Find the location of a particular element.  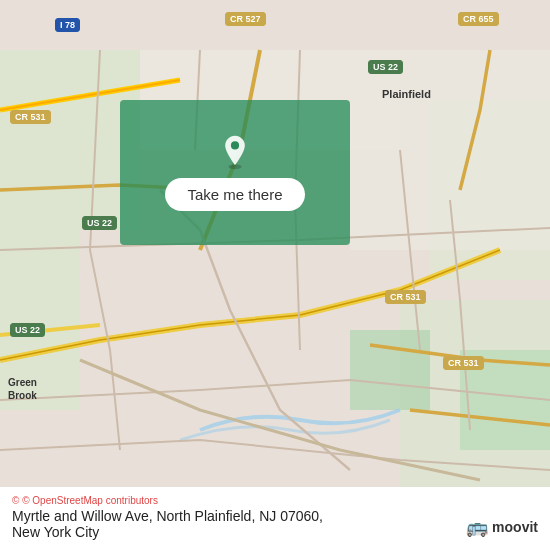

location-highlight: Take me there is located at coordinates (235, 172).